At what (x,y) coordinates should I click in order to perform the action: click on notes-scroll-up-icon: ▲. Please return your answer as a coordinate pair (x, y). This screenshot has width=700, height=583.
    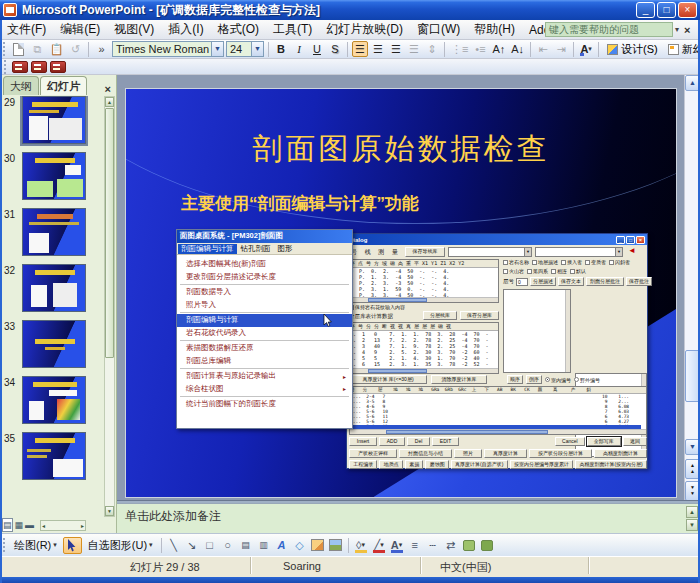
    Looking at the image, I should click on (692, 512).